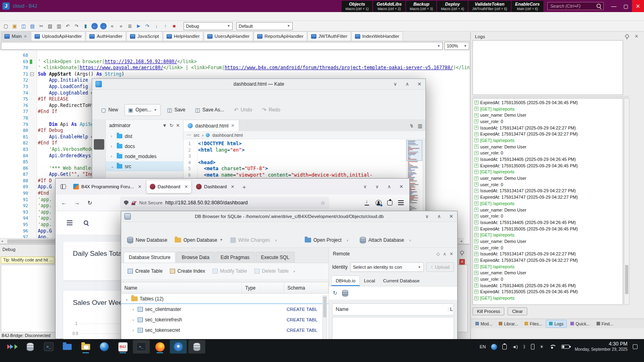 The image size is (644, 362). I want to click on b4j-titlebar: J cloud - B4J Objects Macro (ctrl + 1) G…, so click(322, 6).